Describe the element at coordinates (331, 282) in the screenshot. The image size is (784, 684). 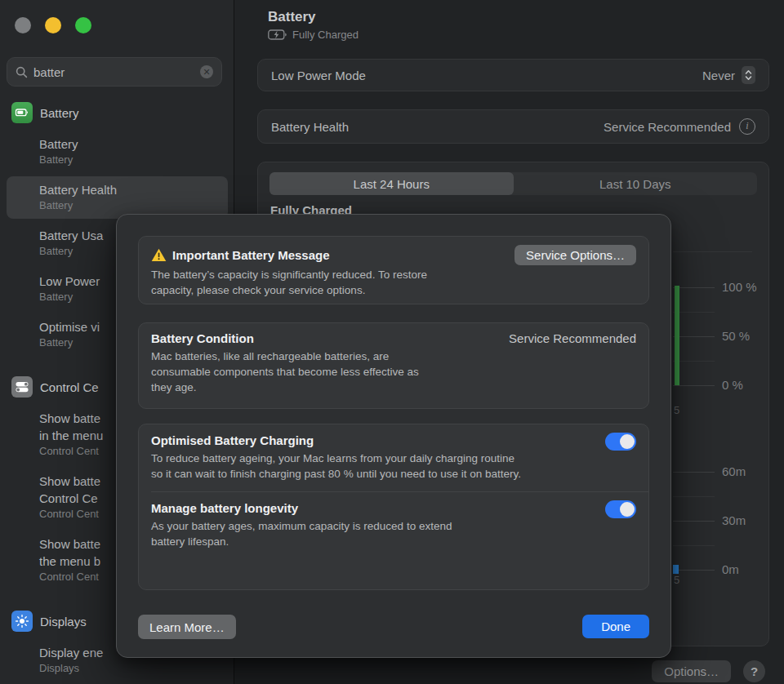
I see `important-message-body: The battery’s capacity is significantly …` at that location.